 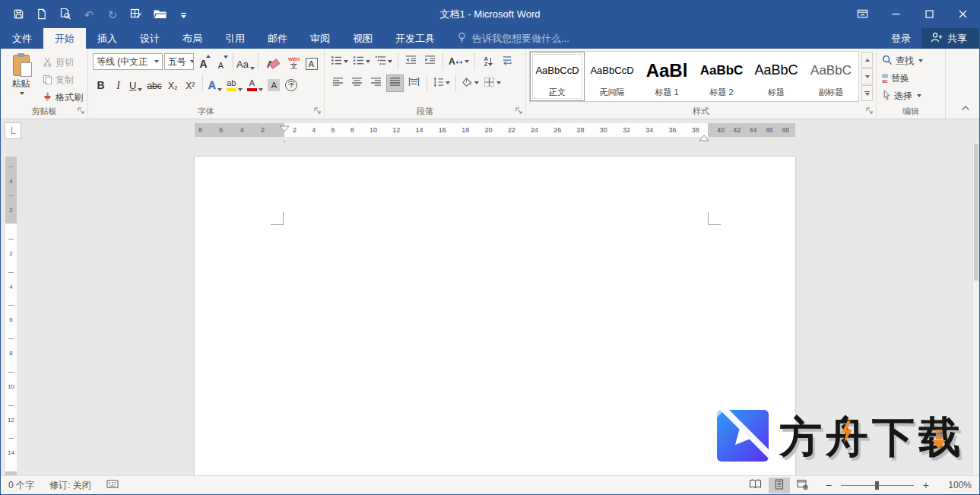 What do you see at coordinates (220, 62) in the screenshot?
I see `shrink-font-button: A` at bounding box center [220, 62].